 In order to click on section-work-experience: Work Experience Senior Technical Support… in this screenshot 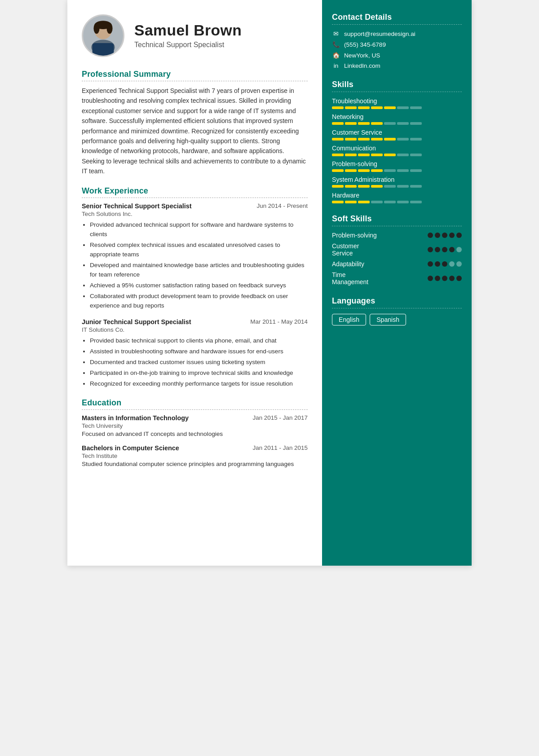, I will do `click(195, 287)`.